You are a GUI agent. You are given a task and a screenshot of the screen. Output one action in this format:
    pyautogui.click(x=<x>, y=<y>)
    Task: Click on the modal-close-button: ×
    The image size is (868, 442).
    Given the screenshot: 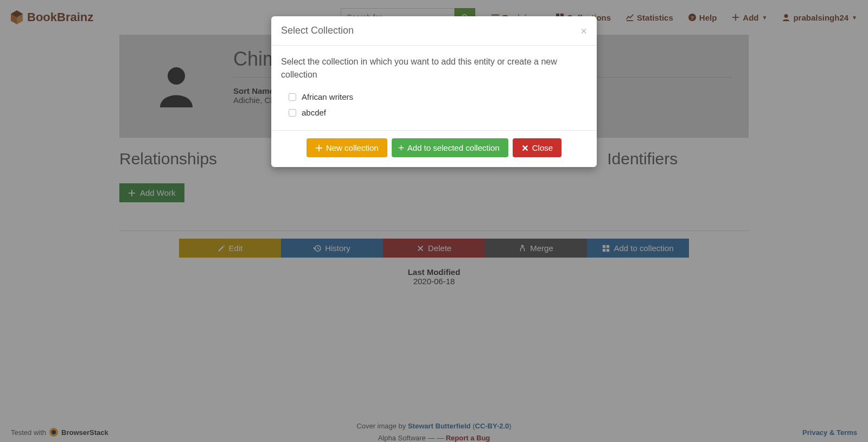 What is the action you would take?
    pyautogui.click(x=584, y=31)
    